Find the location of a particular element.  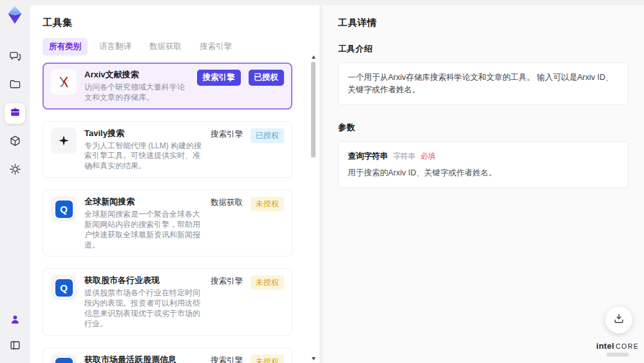

params-heading: 参数 is located at coordinates (483, 128).